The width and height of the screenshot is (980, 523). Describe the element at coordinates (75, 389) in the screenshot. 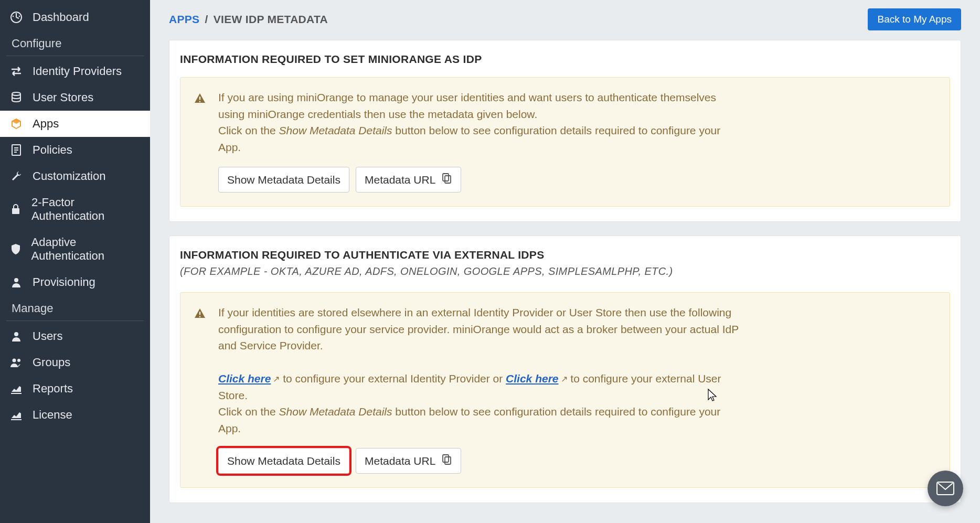

I see `sidebar-item-reports: Reports` at that location.